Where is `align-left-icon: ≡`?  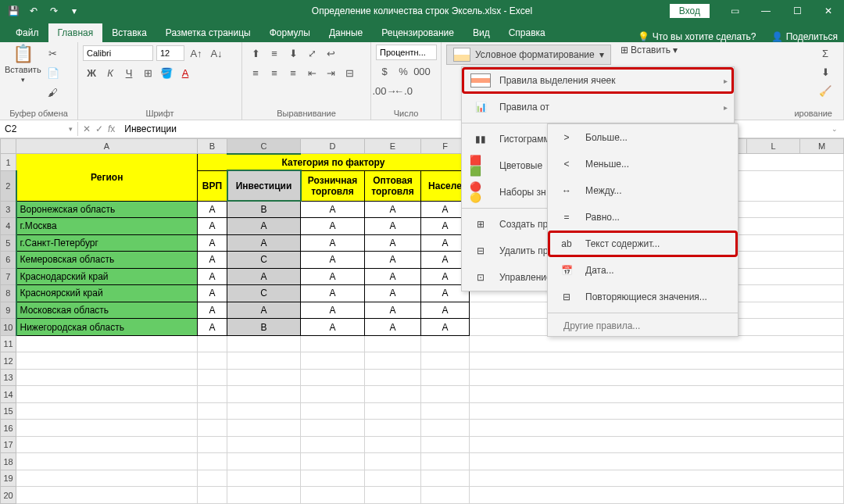 align-left-icon: ≡ is located at coordinates (256, 73).